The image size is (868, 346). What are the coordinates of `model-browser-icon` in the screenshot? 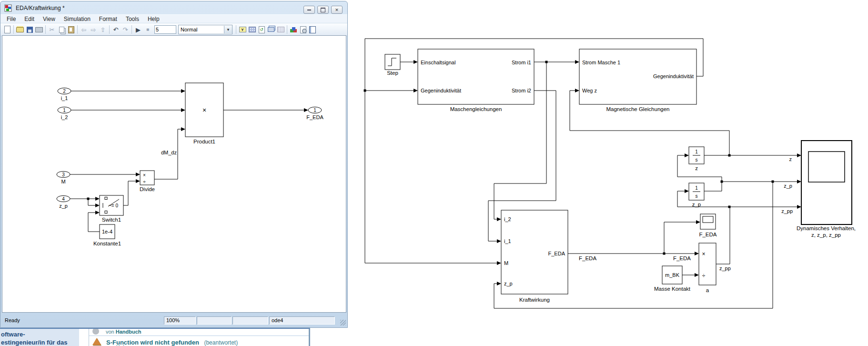 It's located at (252, 30).